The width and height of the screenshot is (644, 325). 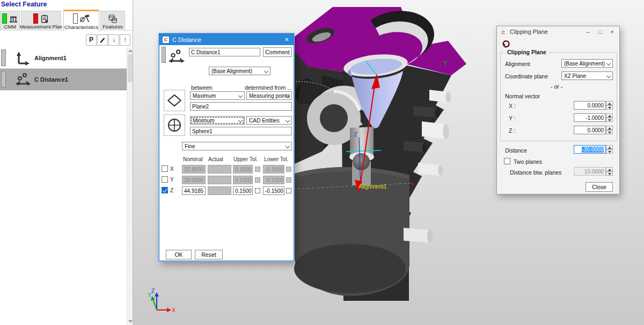 I want to click on feature2-source-select: CAD Entities, so click(x=269, y=120).